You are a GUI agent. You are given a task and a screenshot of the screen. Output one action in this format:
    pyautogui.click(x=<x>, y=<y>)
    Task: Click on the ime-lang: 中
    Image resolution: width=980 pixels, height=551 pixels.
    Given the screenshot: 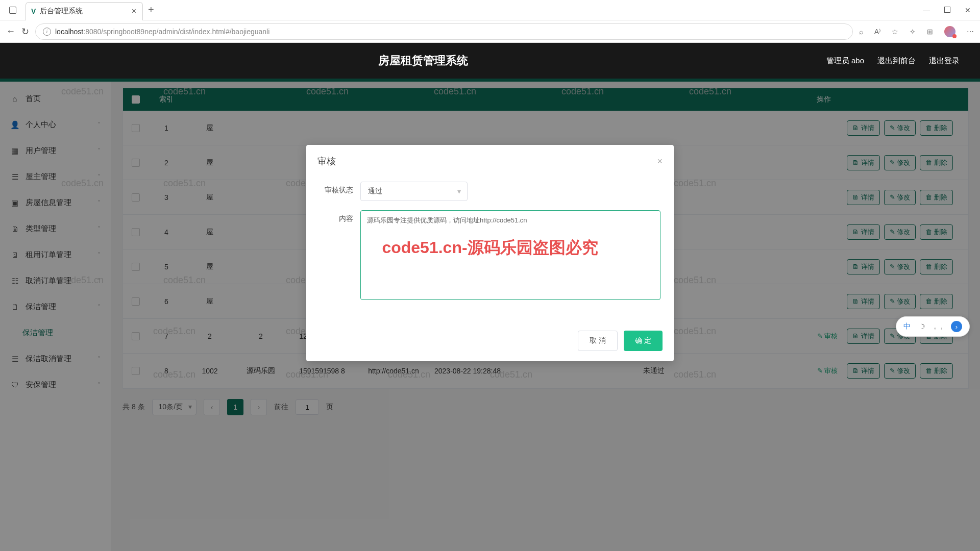 What is the action you would take?
    pyautogui.click(x=907, y=327)
    